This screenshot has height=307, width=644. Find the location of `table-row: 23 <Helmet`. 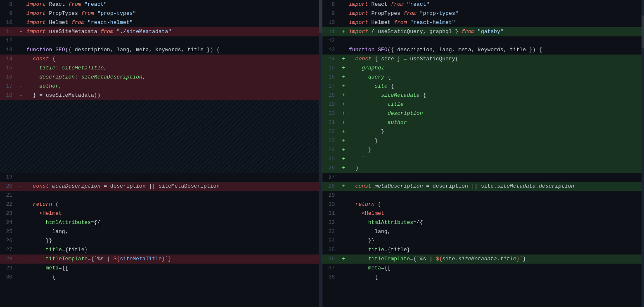

table-row: 23 <Helmet is located at coordinates (161, 214).